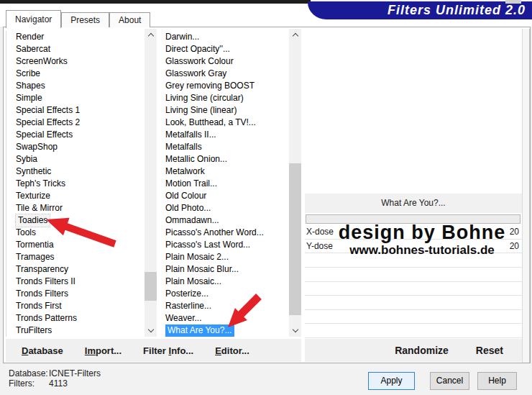  What do you see at coordinates (421, 350) in the screenshot?
I see `randomize-button: Randomize` at bounding box center [421, 350].